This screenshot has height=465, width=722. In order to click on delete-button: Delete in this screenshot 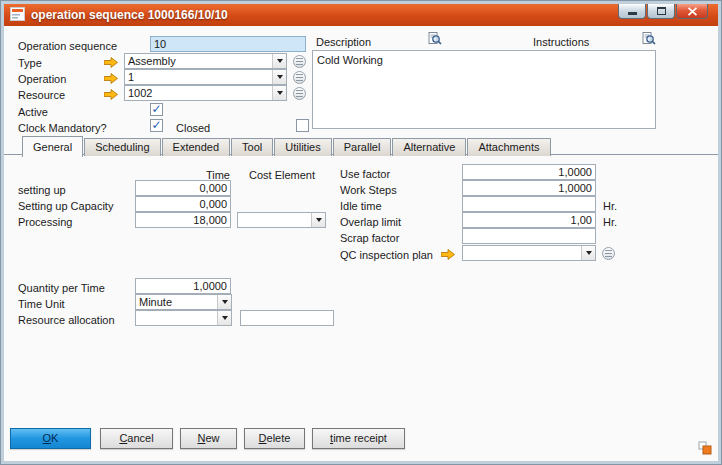, I will do `click(274, 438)`.